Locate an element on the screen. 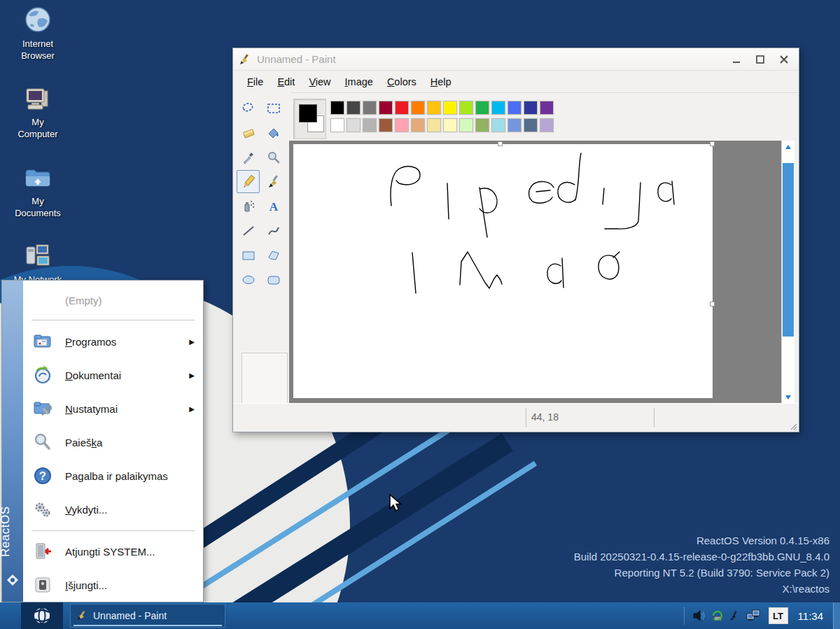 The width and height of the screenshot is (840, 629). start-menu-item-help: ? Pagalba ir palaikymas is located at coordinates (113, 476).